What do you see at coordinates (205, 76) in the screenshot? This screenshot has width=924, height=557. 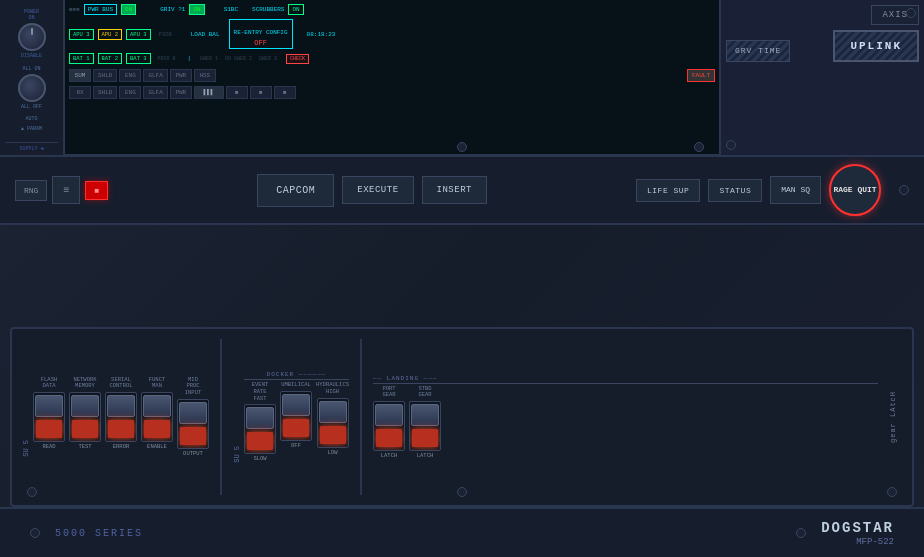 I see `hss-btn: HSS` at bounding box center [205, 76].